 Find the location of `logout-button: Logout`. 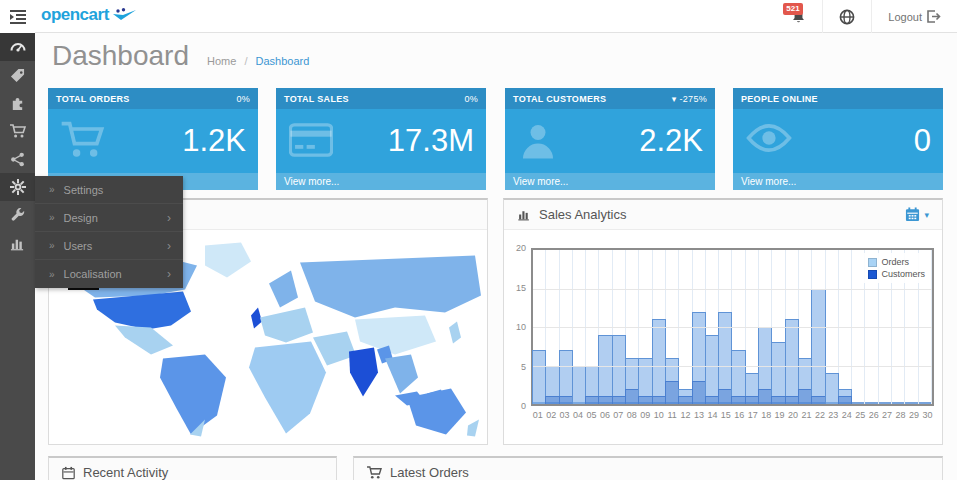

logout-button: Logout is located at coordinates (914, 16).